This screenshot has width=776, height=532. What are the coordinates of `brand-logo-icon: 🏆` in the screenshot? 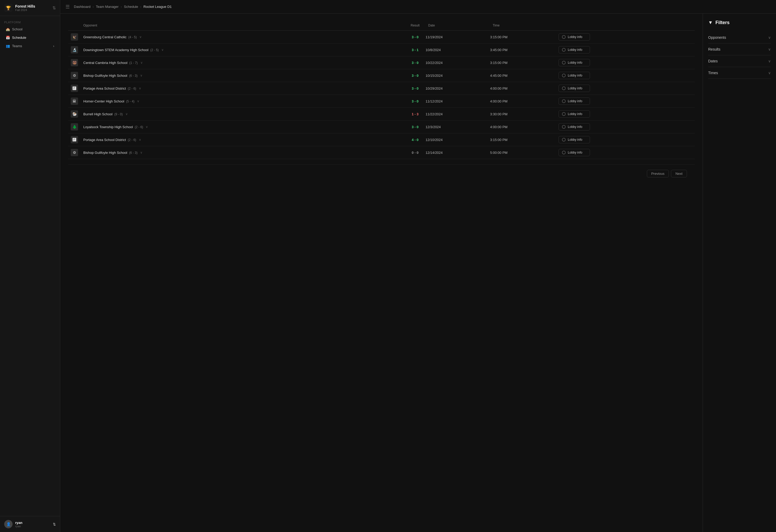 It's located at (9, 8).